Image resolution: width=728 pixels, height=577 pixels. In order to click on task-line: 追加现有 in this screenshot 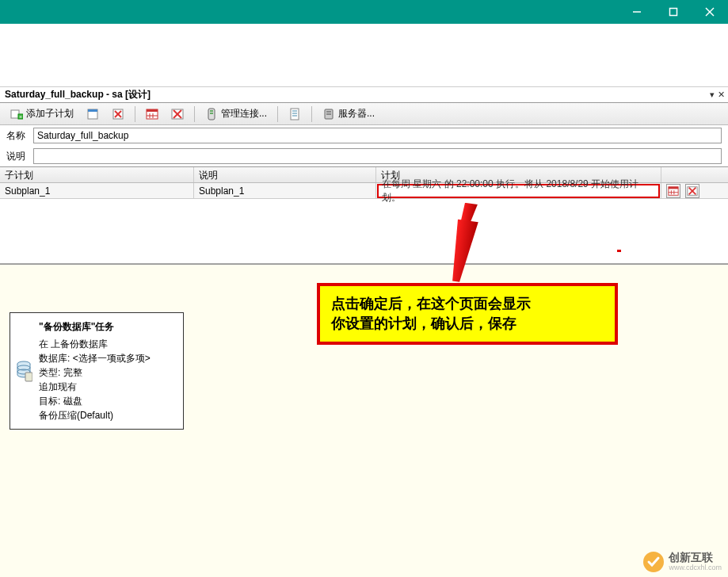, I will do `click(107, 387)`.